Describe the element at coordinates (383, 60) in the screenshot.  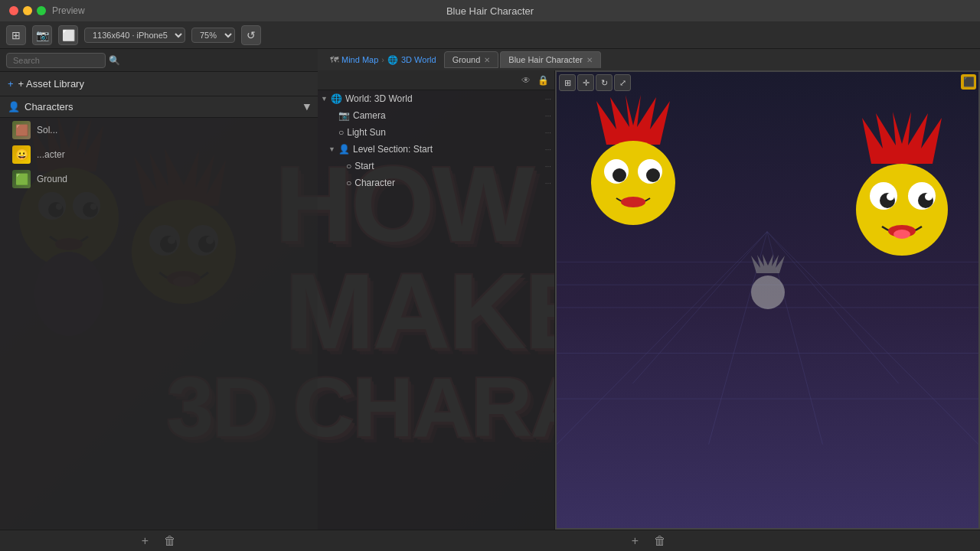
I see `breadcrumb-sep1: ›` at that location.